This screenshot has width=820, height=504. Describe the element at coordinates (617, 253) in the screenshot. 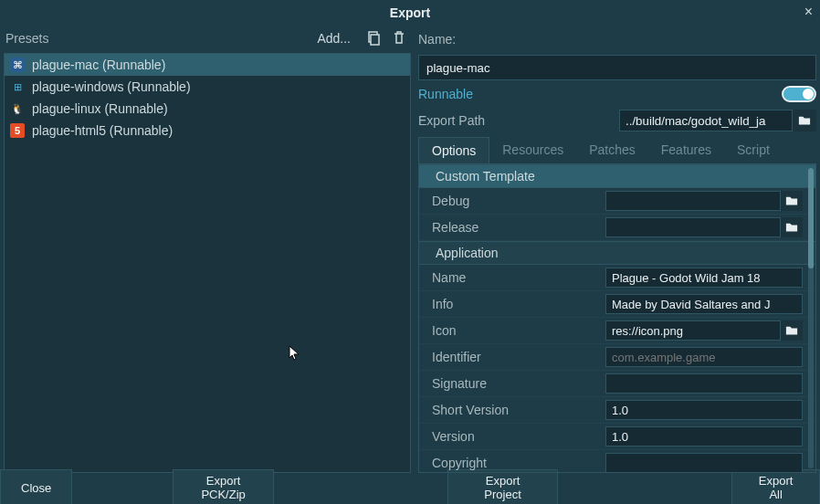

I see `section-application: Application` at that location.